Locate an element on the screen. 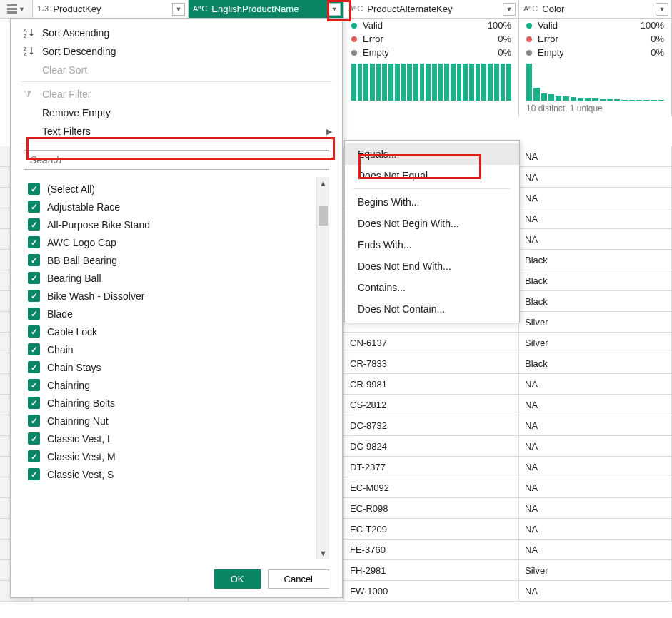 The height and width of the screenshot is (618, 672). sort-descending-item: ZA Sort Descending is located at coordinates (176, 51).